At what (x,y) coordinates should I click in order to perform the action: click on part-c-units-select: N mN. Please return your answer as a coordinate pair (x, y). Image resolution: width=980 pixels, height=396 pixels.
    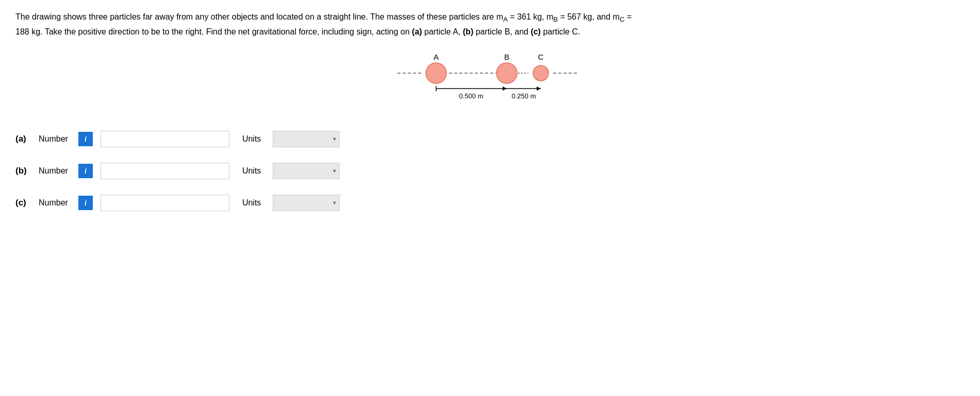
    Looking at the image, I should click on (306, 203).